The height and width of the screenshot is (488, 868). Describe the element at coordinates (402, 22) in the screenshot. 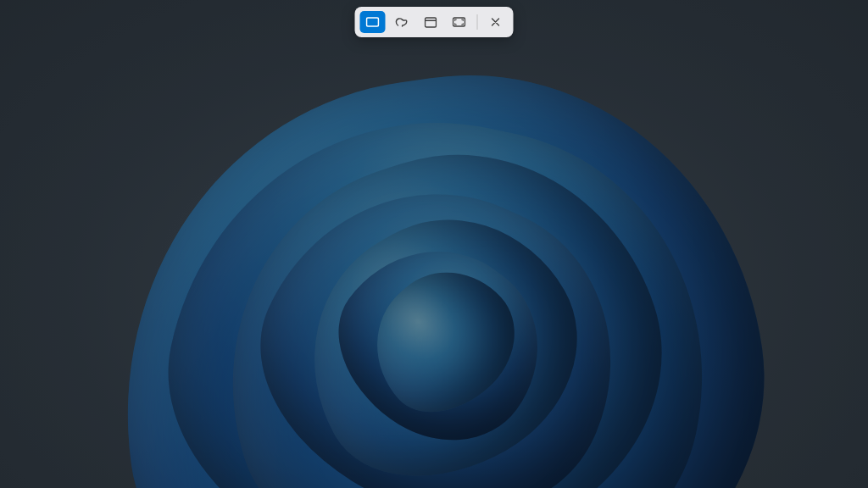

I see `freeform-snip-button` at that location.